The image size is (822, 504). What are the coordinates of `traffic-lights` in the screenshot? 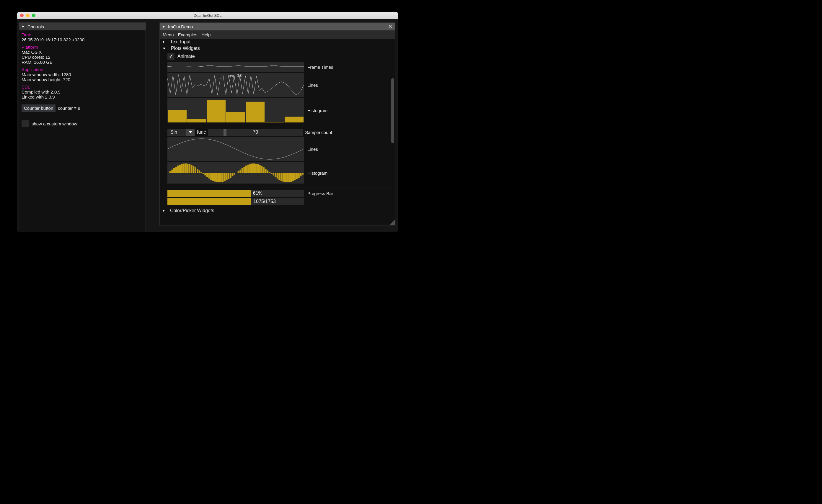 It's located at (26, 15).